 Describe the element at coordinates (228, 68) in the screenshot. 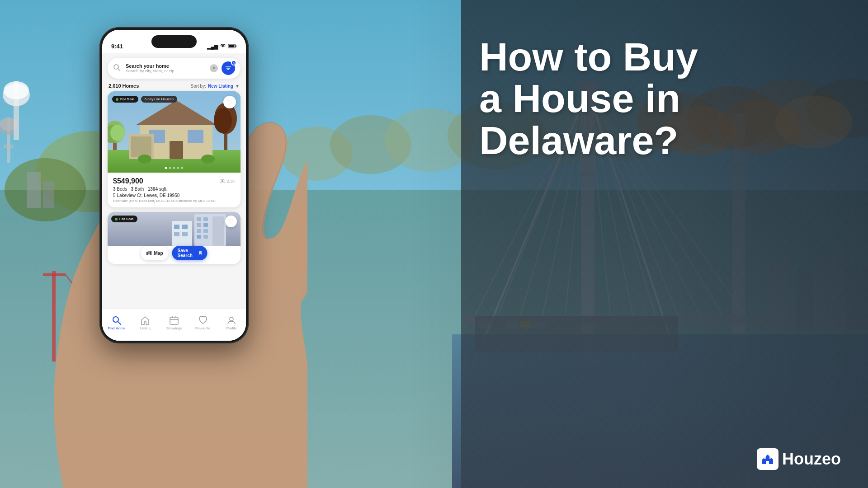

I see `filter-button: 6` at that location.